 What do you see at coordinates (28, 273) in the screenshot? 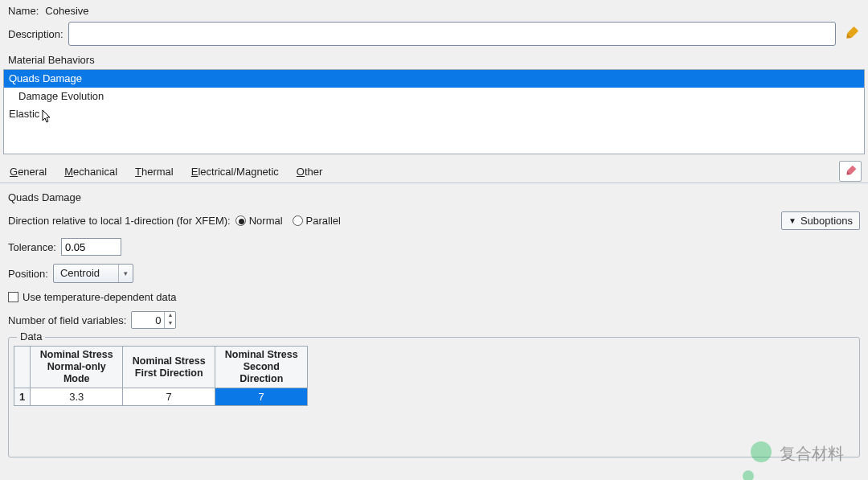
I see `position-label: Position:` at bounding box center [28, 273].